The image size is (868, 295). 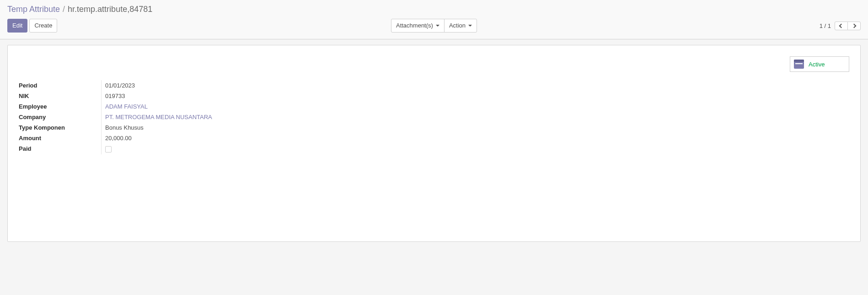 I want to click on control-panel-center: Attachment(s) Action, so click(x=434, y=26).